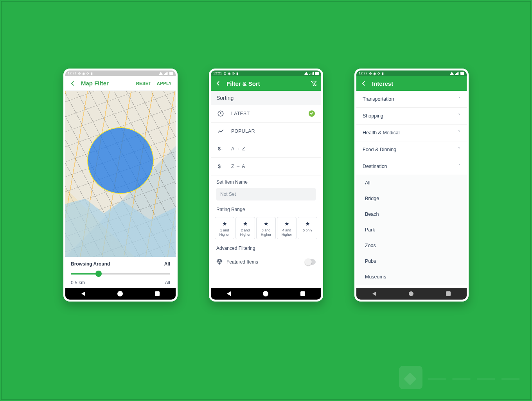 The height and width of the screenshot is (401, 532). I want to click on category-row: Health & Medical˅, so click(412, 133).